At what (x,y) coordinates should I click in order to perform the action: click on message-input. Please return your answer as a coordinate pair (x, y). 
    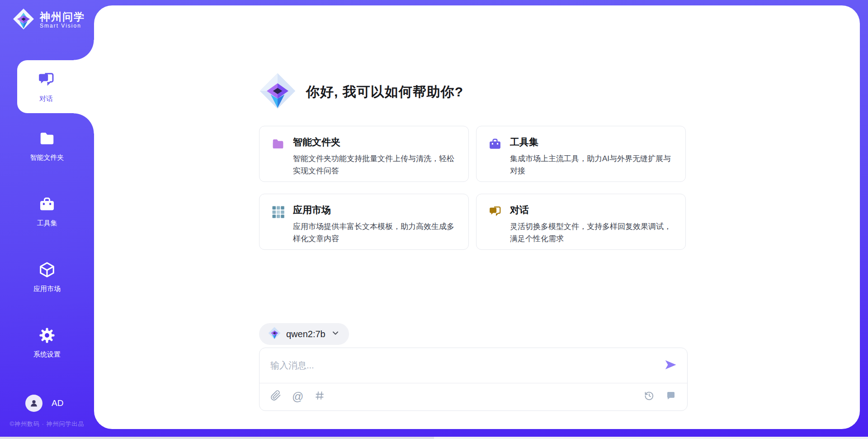
    Looking at the image, I should click on (458, 366).